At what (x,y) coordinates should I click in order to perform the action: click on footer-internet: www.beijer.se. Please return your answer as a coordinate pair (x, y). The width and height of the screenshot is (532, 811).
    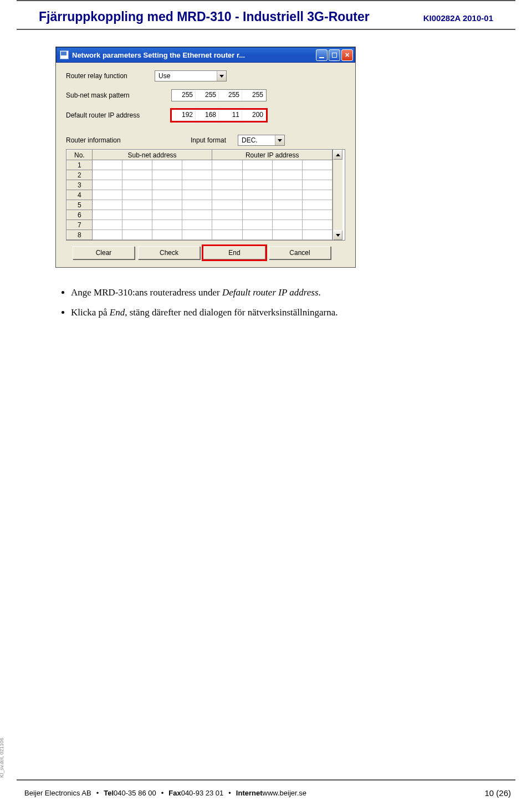
    Looking at the image, I should click on (285, 793).